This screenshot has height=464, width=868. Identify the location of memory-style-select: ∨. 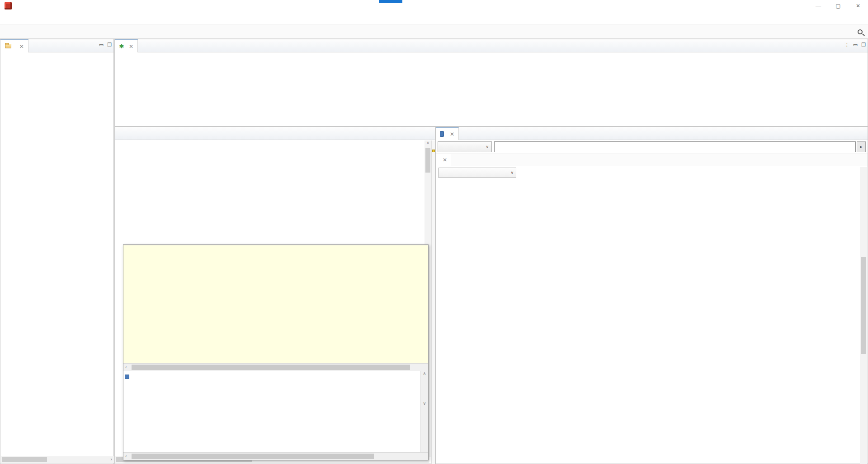
(477, 173).